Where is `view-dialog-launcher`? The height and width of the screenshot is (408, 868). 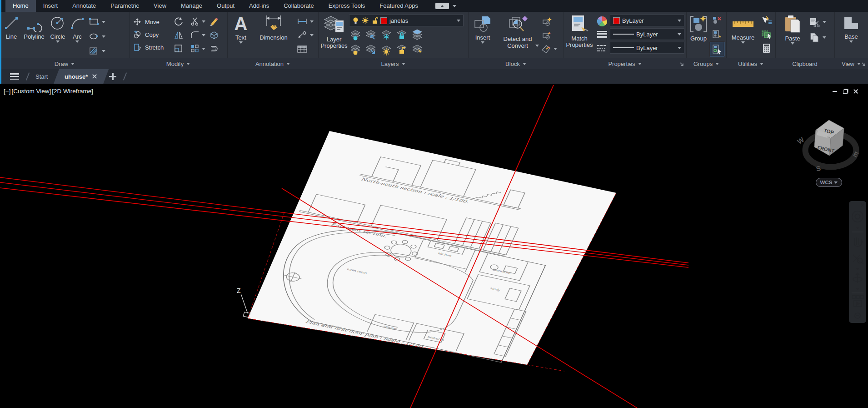
view-dialog-launcher is located at coordinates (863, 65).